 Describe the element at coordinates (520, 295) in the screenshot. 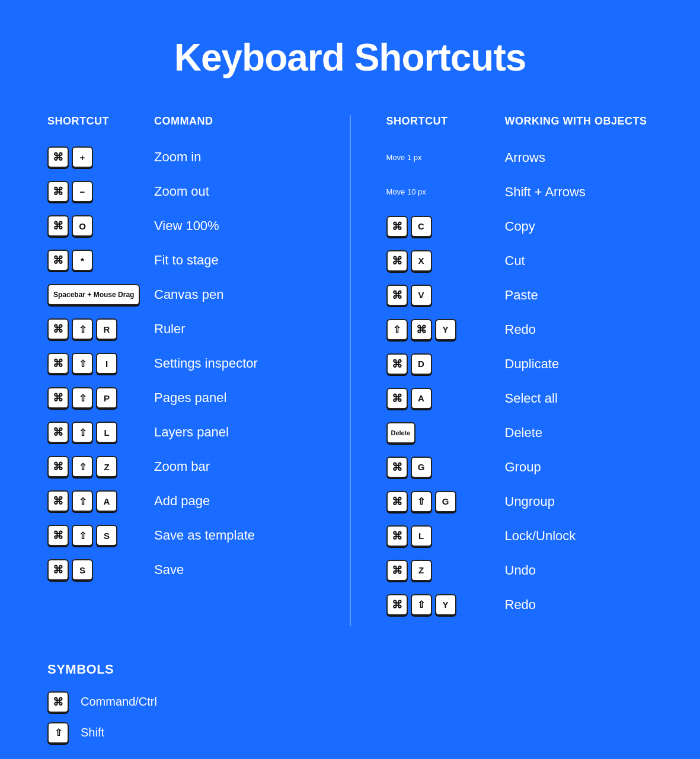

I see `table-row: ⌘VPaste` at that location.